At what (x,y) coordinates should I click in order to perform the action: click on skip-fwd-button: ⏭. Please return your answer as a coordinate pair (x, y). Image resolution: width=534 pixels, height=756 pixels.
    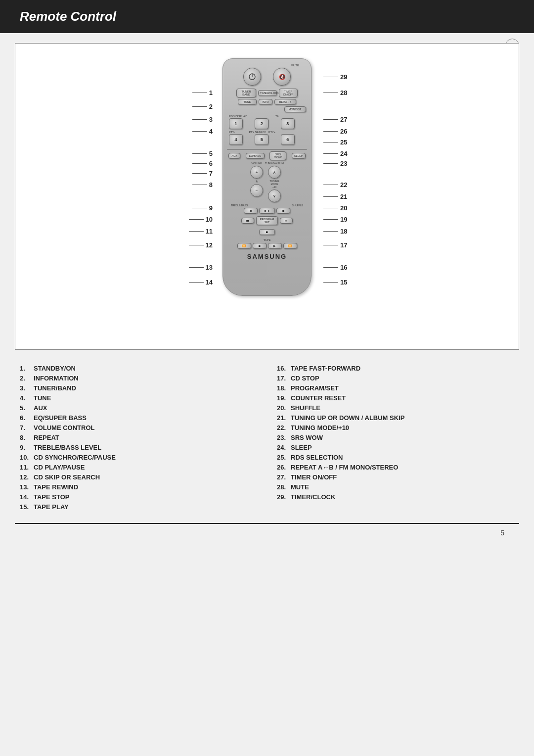
    Looking at the image, I should click on (286, 221).